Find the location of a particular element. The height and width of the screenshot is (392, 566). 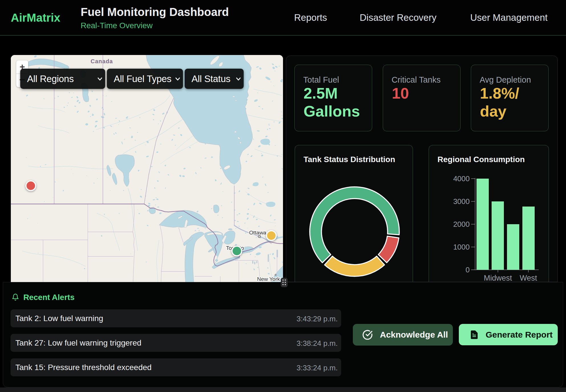

svg-text: 3000 is located at coordinates (461, 201).